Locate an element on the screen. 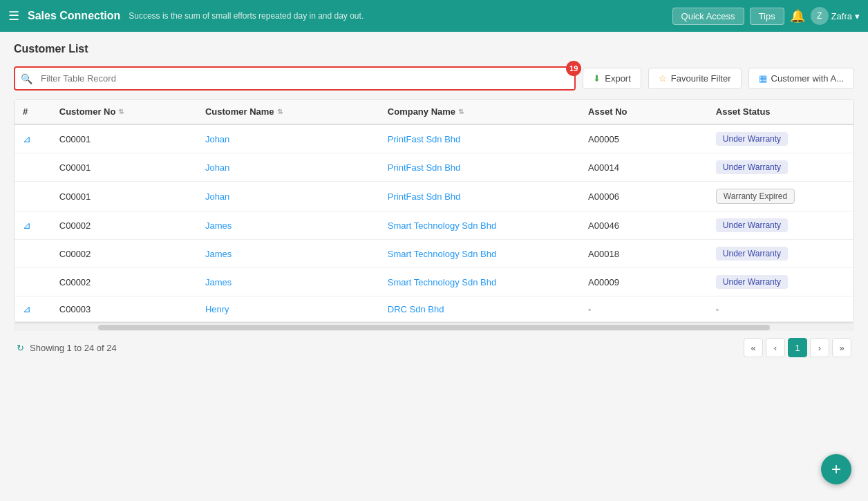  header-subtitle: Success is the sum of small efforts repe… is located at coordinates (396, 16).